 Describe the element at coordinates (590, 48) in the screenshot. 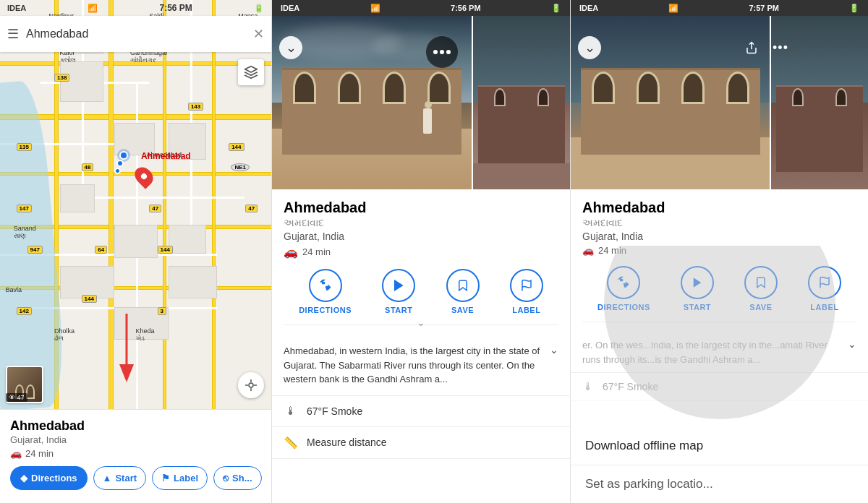

I see `chevron-down-icon-3: ⌄` at that location.